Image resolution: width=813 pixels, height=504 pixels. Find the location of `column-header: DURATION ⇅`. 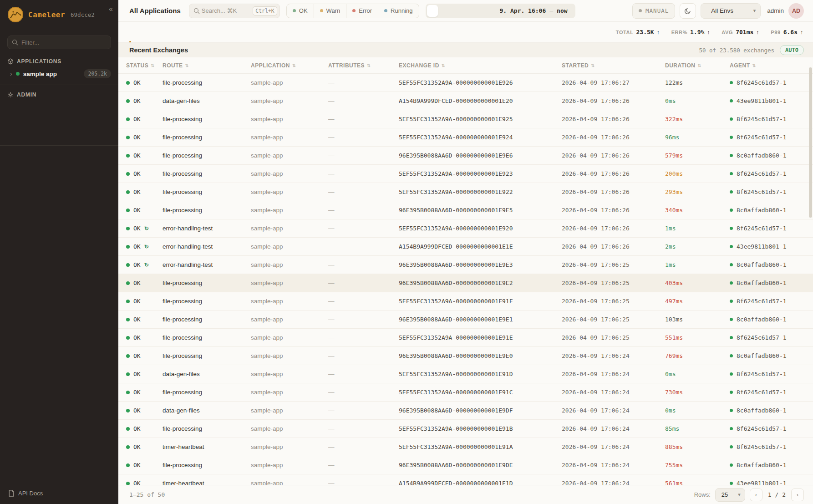

column-header: DURATION ⇅ is located at coordinates (697, 66).